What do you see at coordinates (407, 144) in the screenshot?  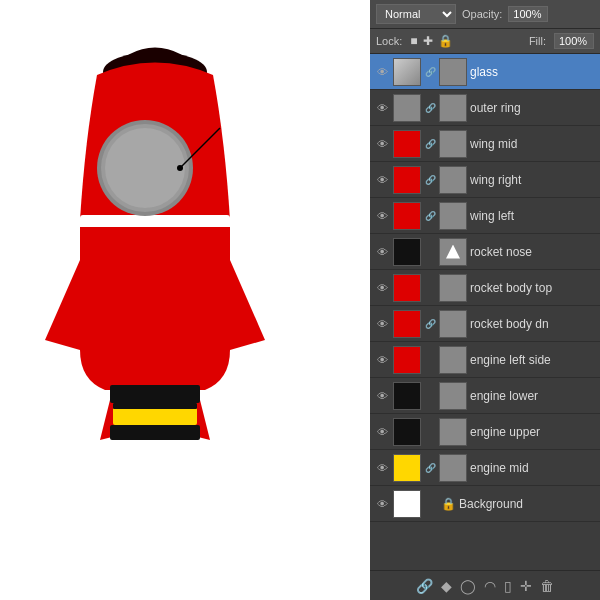 I see `thumb1-wing-mid` at bounding box center [407, 144].